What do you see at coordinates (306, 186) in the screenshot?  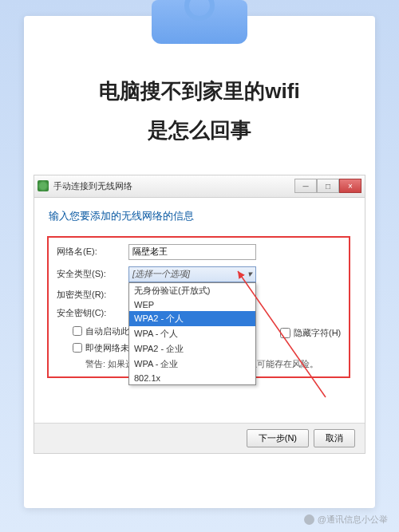 I see `minimize-button: ─` at bounding box center [306, 186].